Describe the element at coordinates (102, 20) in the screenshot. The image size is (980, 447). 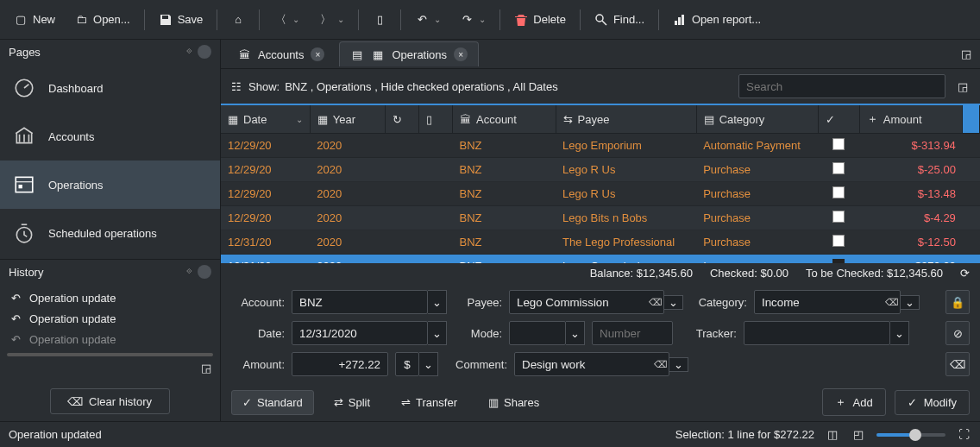
I see `open-button: 🗀 Open...` at that location.